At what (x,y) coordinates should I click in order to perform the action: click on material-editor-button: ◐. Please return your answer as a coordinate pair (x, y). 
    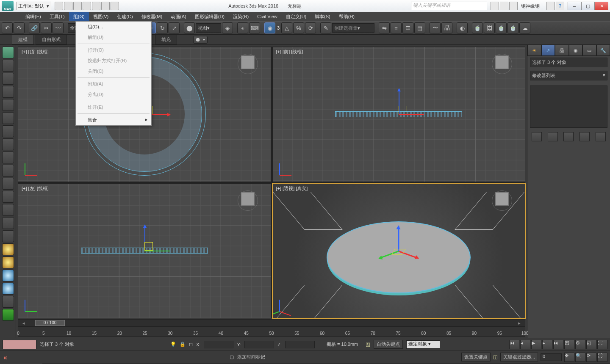
    Looking at the image, I should click on (462, 28).